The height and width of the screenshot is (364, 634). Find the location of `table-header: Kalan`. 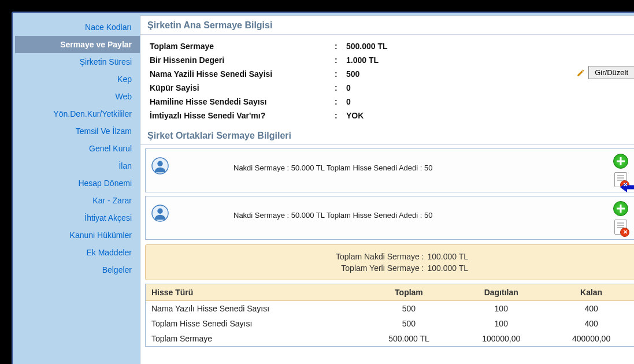

table-header: Kalan is located at coordinates (590, 292).